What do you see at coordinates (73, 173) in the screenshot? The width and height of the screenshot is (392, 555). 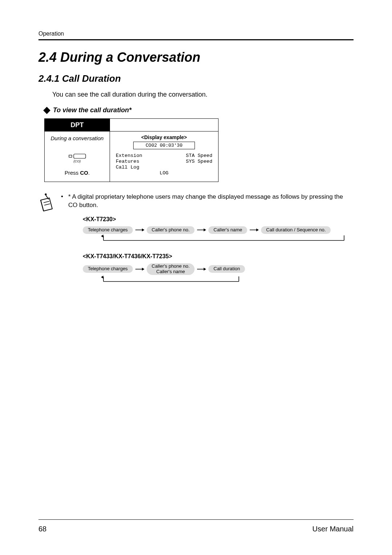 I see `press-prefix: Press` at bounding box center [73, 173].